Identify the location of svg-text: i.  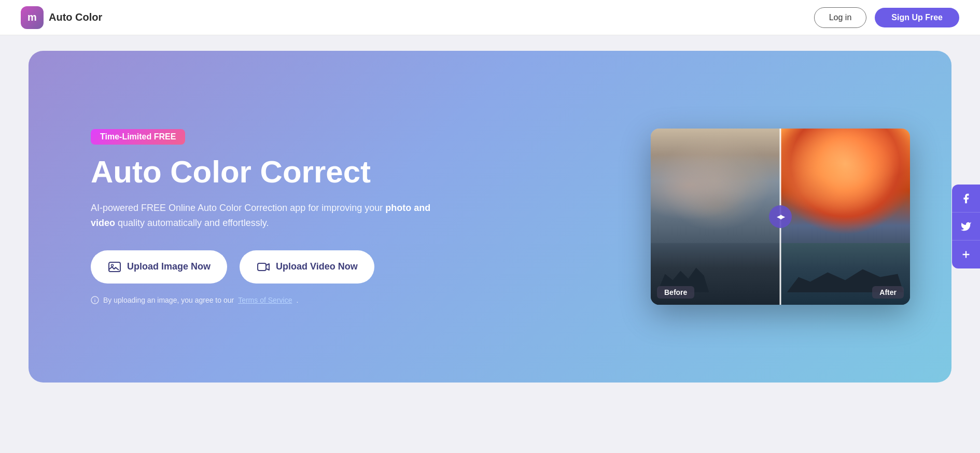
(95, 301).